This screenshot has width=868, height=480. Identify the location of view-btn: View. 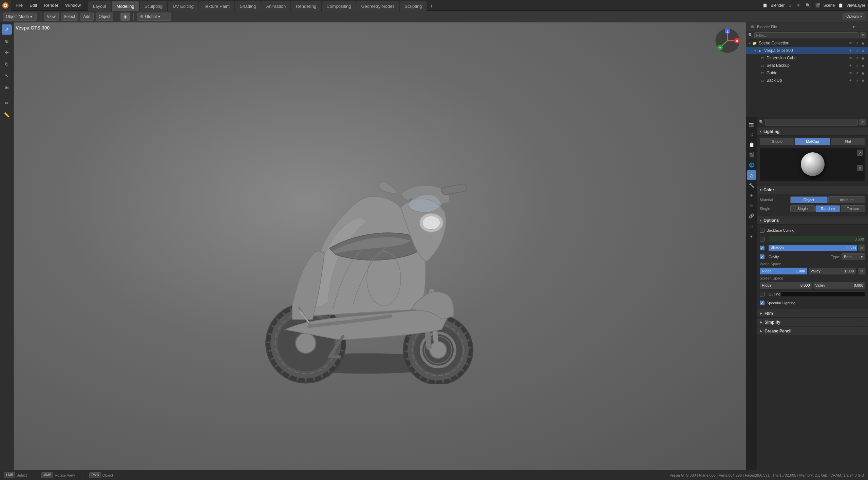
(51, 17).